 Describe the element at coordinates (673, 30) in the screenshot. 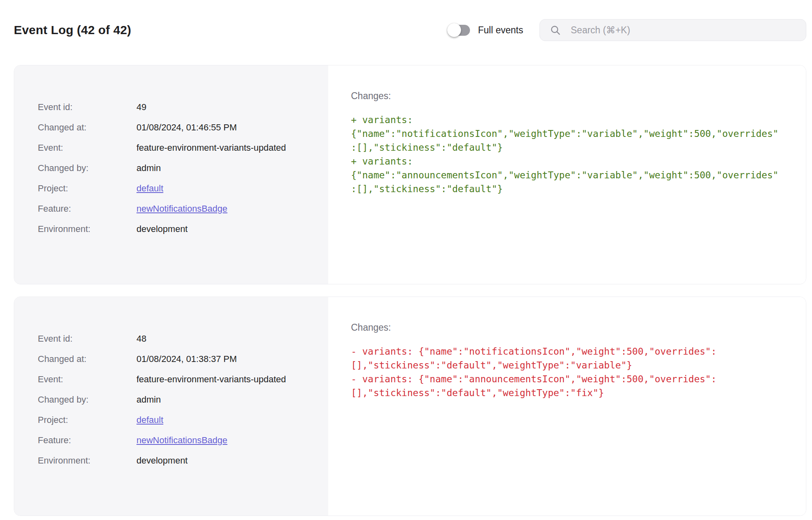

I see `search-input` at that location.